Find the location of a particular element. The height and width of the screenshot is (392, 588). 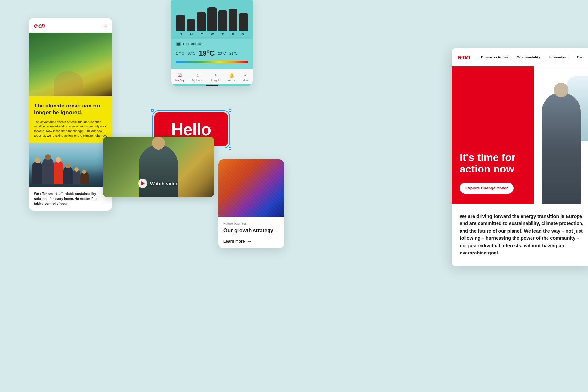

bar-t is located at coordinates (201, 22).